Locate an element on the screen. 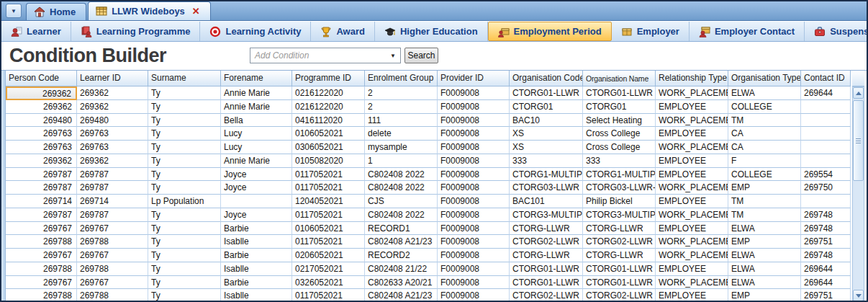 The width and height of the screenshot is (868, 302). table-cell: ELWA is located at coordinates (764, 229).